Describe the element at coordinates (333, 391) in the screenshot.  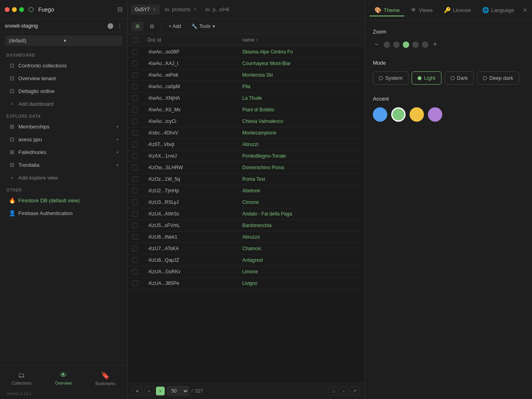
I see `home-page-btn: ⌂` at that location.